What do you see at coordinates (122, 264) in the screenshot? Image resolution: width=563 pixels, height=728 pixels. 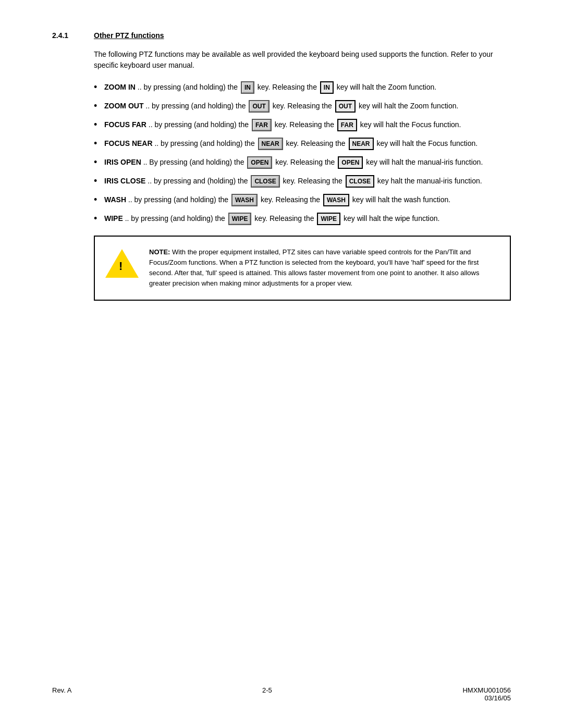 I see `warning-triangle-icon` at bounding box center [122, 264].